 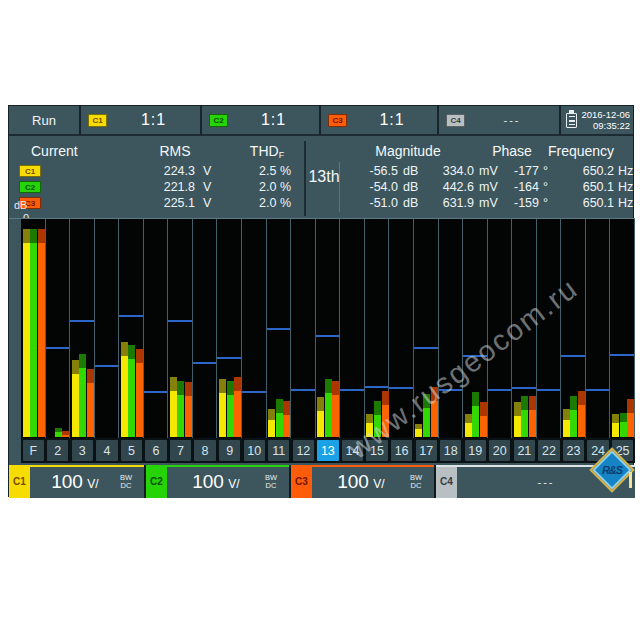 What do you see at coordinates (449, 171) in the screenshot?
I see `mag-v-value: 334.0` at bounding box center [449, 171].